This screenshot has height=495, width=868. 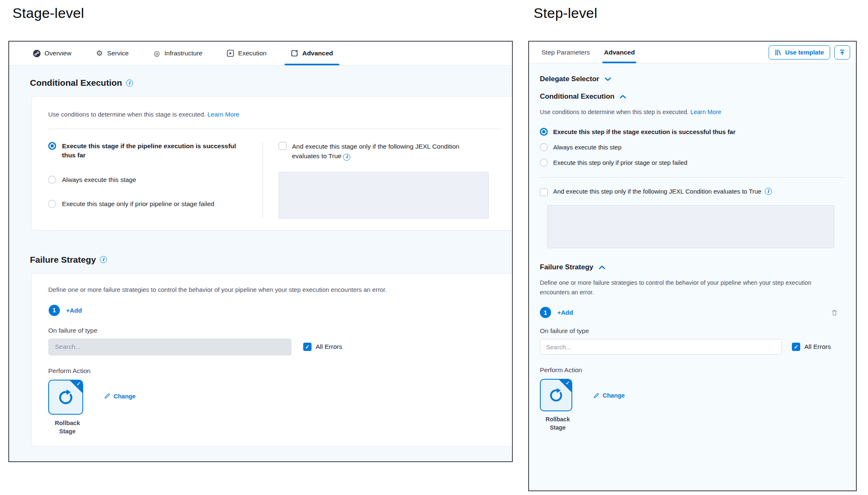 I want to click on radio-label: Always execute this step, so click(x=587, y=147).